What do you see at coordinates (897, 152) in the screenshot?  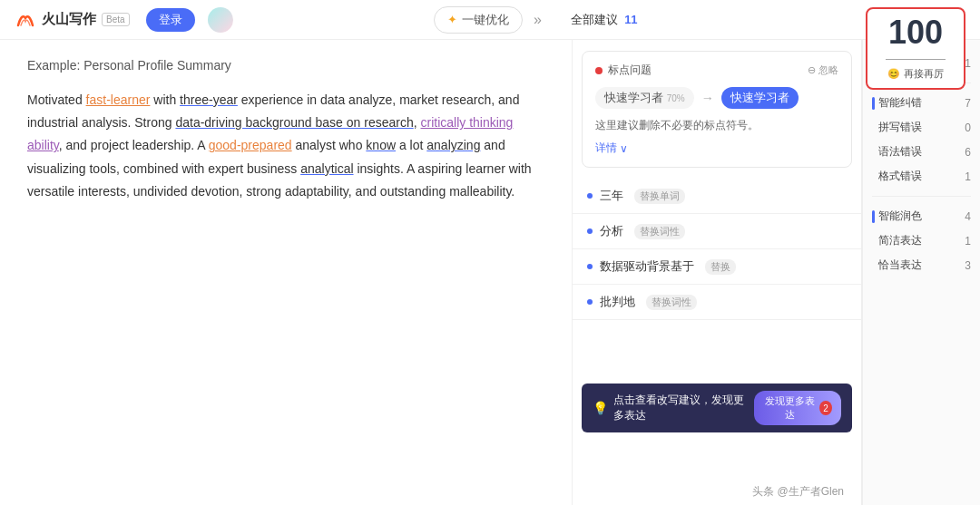 I see `sidebar-item-left-2: 语法错误` at bounding box center [897, 152].